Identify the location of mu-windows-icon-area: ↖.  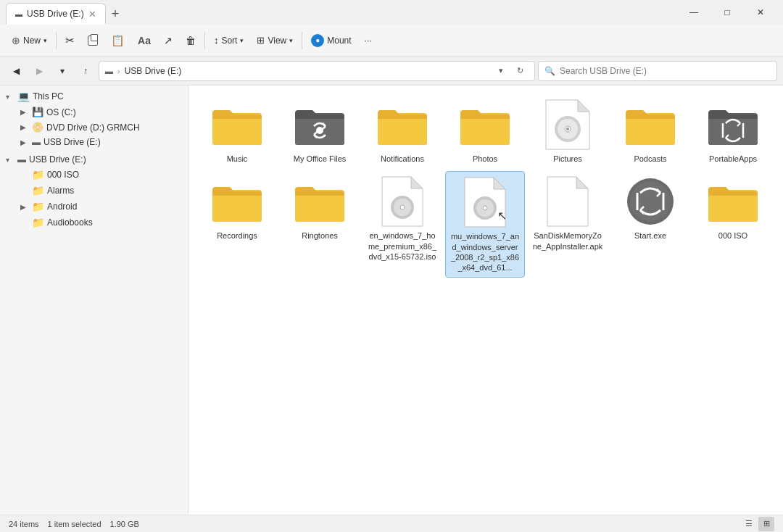
(485, 202).